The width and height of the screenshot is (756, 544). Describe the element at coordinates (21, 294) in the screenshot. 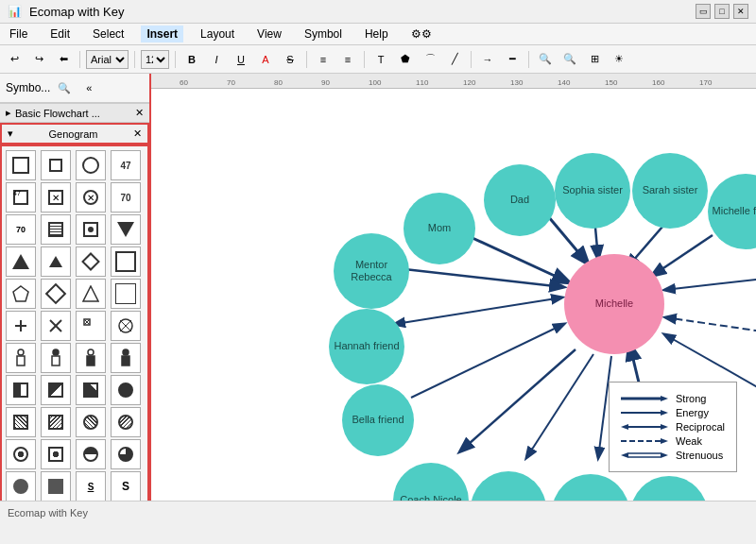

I see `symbol-pentagon` at that location.